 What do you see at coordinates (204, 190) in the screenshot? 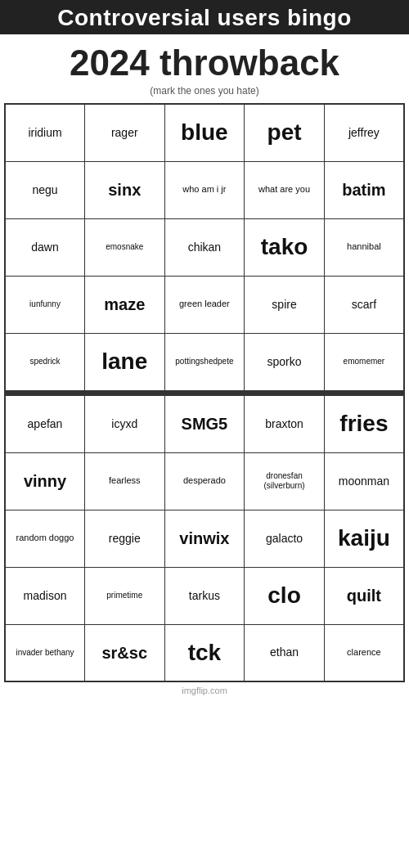
I see `cell-label: who am i jr` at bounding box center [204, 190].